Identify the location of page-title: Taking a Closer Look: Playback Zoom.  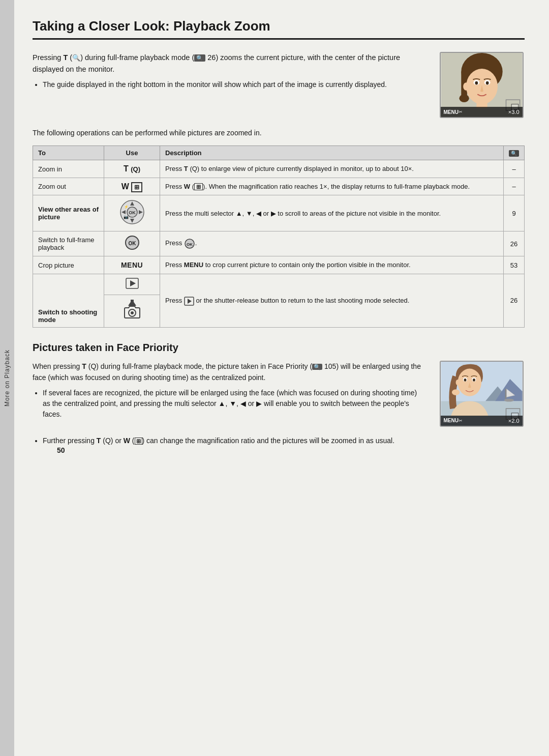
(279, 29).